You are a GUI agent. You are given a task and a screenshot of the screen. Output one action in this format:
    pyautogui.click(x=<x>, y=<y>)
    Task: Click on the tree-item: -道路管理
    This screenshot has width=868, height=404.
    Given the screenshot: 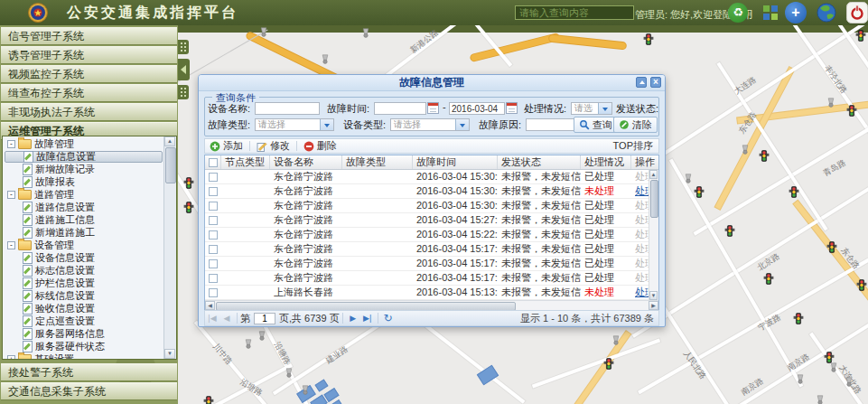 What is the action you would take?
    pyautogui.click(x=83, y=195)
    